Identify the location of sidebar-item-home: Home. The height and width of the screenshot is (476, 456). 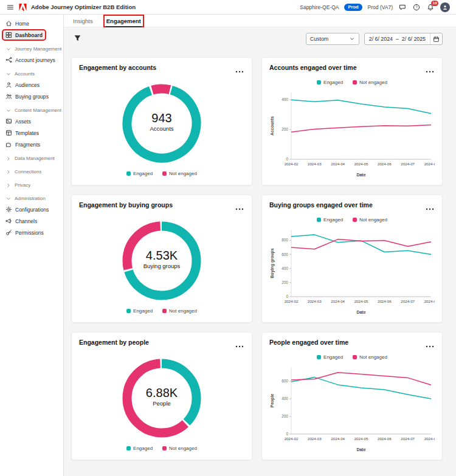
(32, 23).